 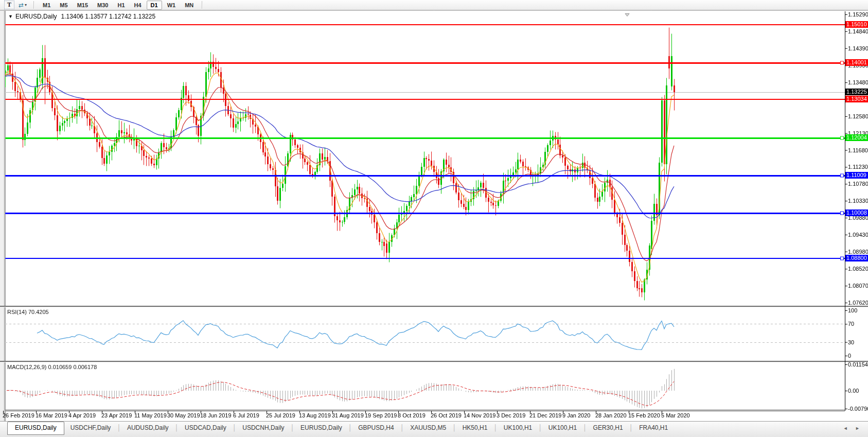 What do you see at coordinates (851, 324) in the screenshot?
I see `rsi-scale-label: 70` at bounding box center [851, 324].